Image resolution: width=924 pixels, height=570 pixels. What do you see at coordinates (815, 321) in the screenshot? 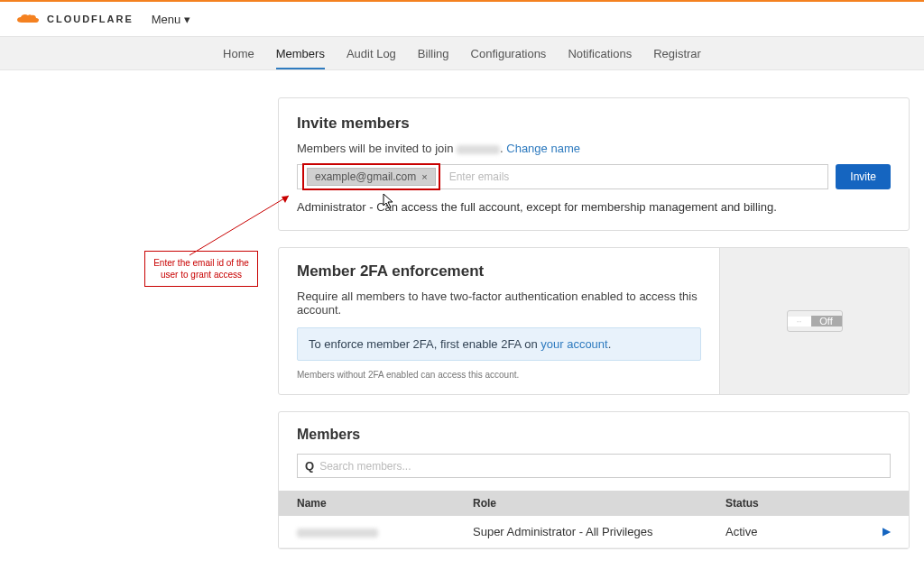
I see `twofa-toggle: ·· Off` at bounding box center [815, 321].